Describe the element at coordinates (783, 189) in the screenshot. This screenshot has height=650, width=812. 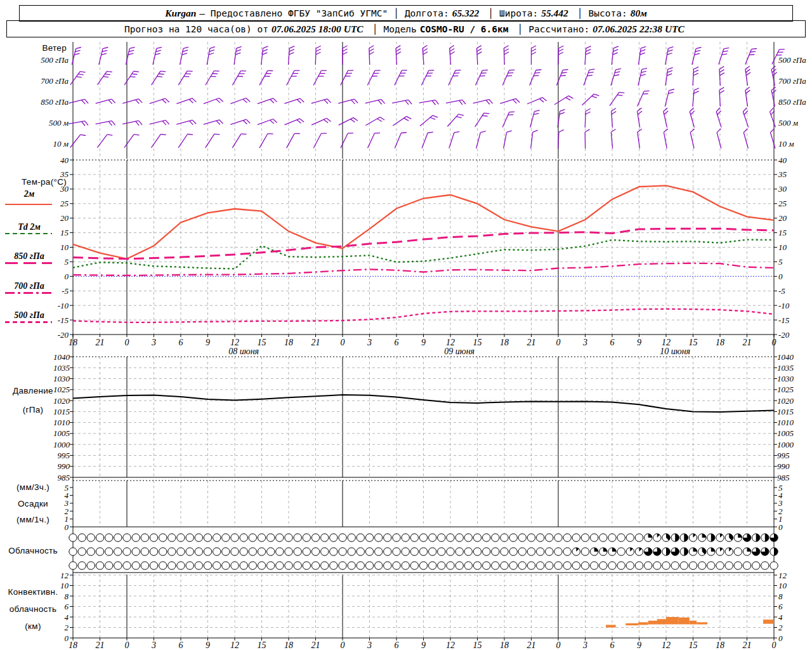
I see `svg-text: 30` at that location.